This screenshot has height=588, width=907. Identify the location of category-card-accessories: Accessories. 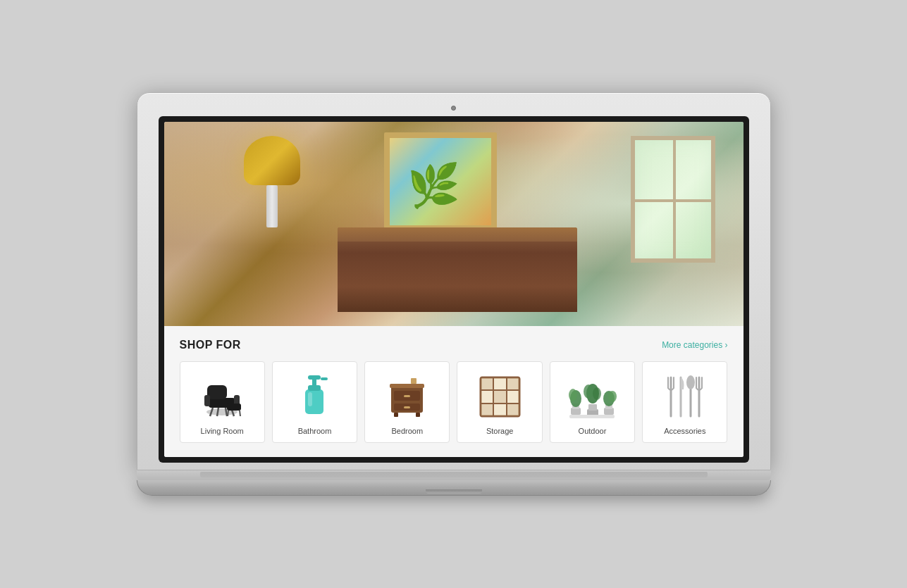
(685, 402).